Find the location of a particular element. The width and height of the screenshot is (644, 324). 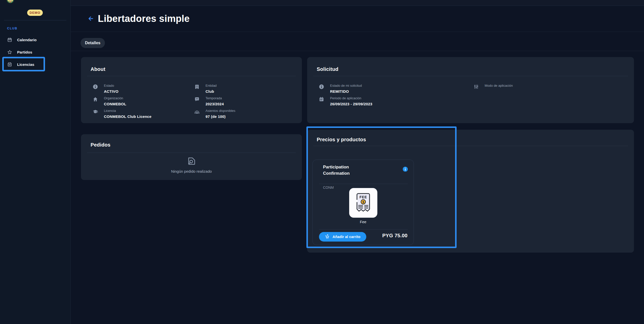

product-image-caption: Fee is located at coordinates (363, 222).